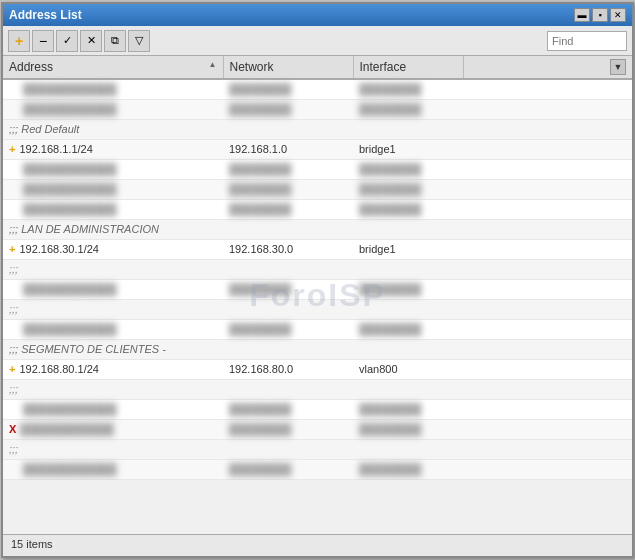  Describe the element at coordinates (600, 15) in the screenshot. I see `window-controls: ▬ ▪ ✕` at that location.